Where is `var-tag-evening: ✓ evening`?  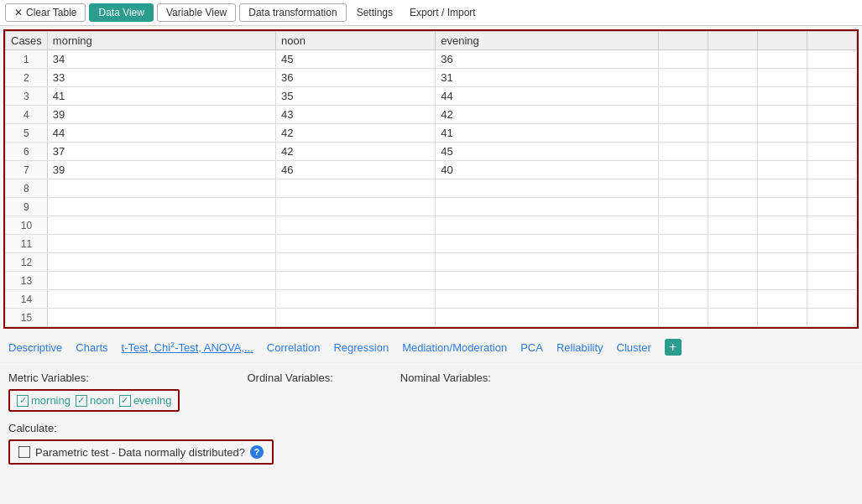 var-tag-evening: ✓ evening is located at coordinates (146, 401).